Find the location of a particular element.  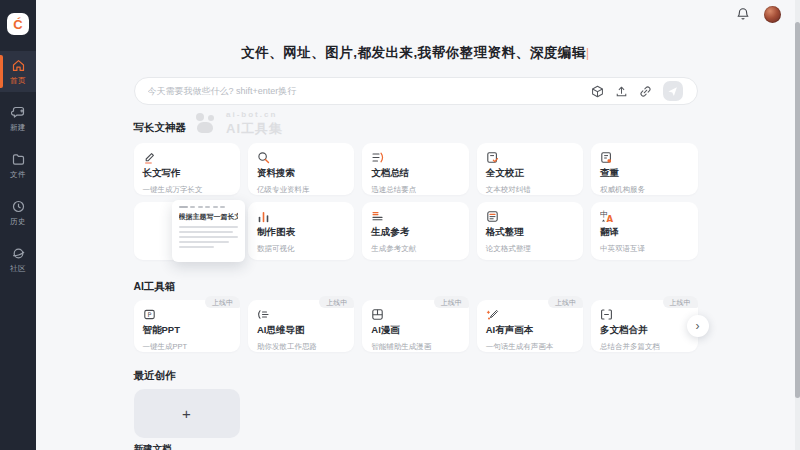

new-chat-icon is located at coordinates (18, 112).